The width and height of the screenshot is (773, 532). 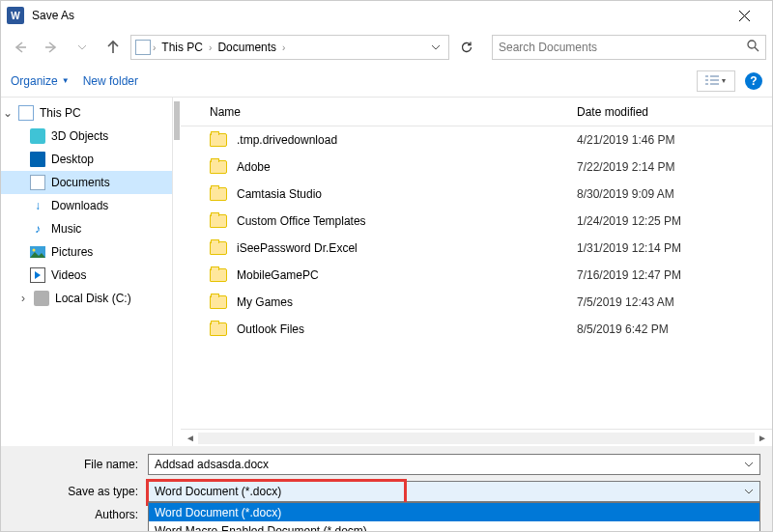 I want to click on refresh-icon, so click(x=467, y=47).